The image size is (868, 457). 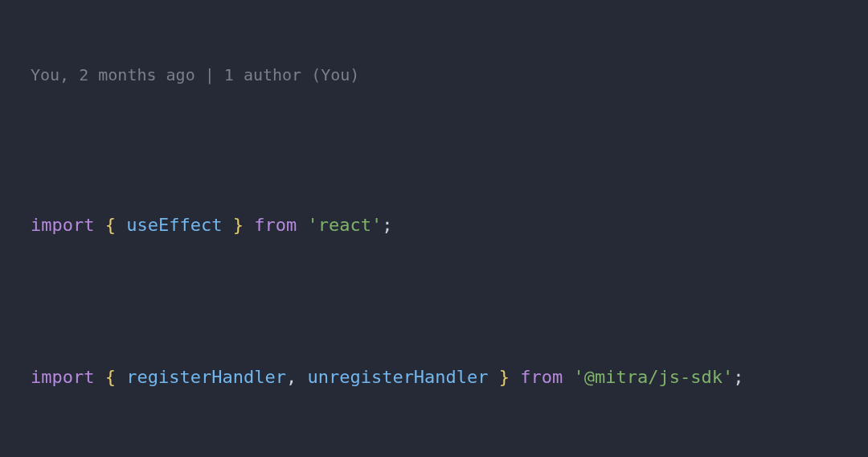 I want to click on identifier-useEffect: useEffect, so click(x=174, y=225).